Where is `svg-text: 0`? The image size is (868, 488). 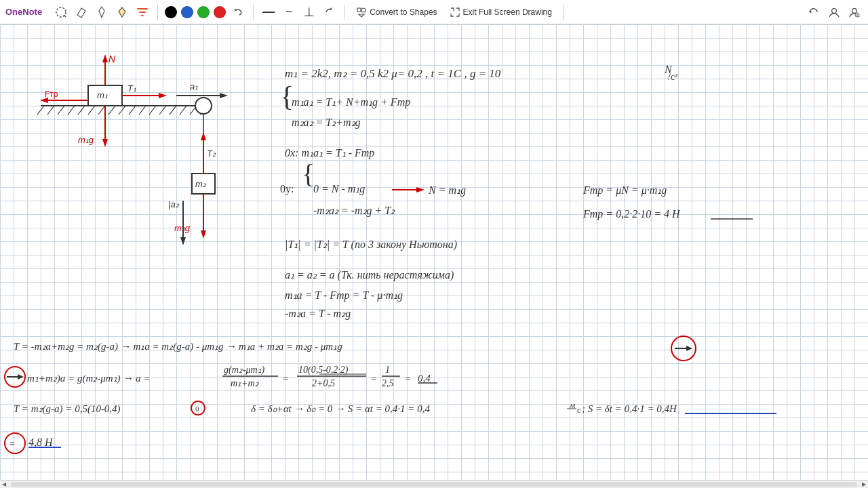
svg-text: 0 is located at coordinates (197, 409).